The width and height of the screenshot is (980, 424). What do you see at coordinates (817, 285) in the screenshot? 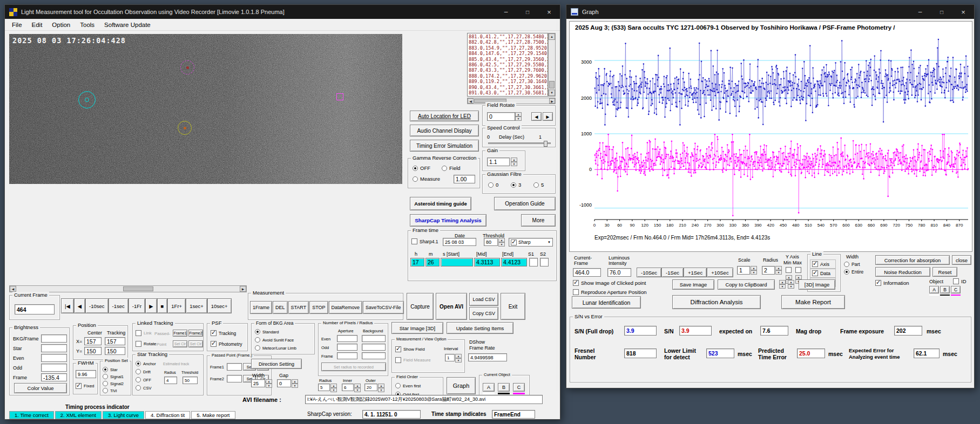
I see `image-3d-button: [3D] Image` at bounding box center [817, 285].